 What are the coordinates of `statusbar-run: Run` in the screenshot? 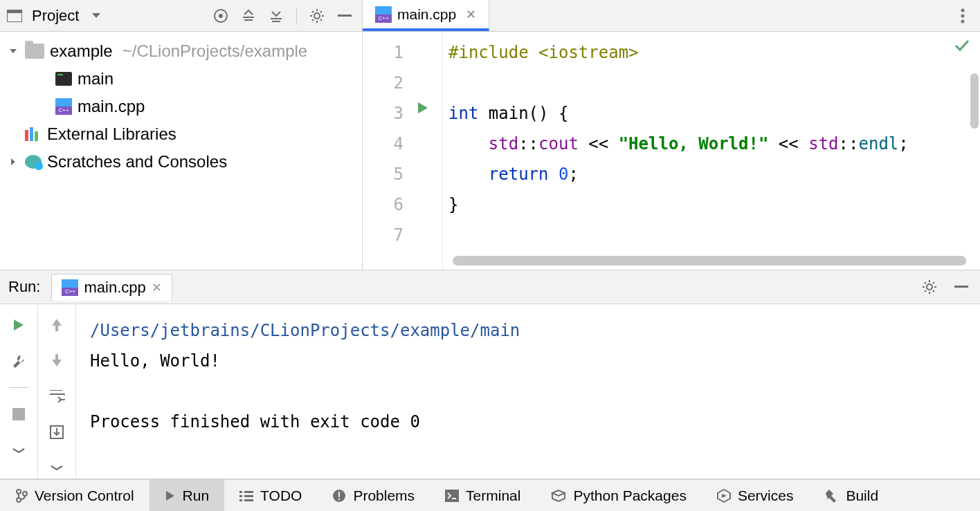 It's located at (187, 495).